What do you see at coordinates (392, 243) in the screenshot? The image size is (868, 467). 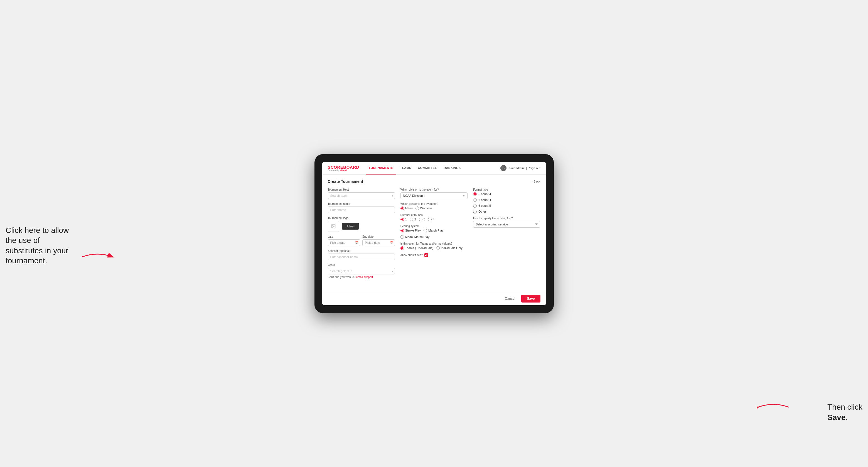 I see `end-date-calendar-icon: 📅` at bounding box center [392, 243].